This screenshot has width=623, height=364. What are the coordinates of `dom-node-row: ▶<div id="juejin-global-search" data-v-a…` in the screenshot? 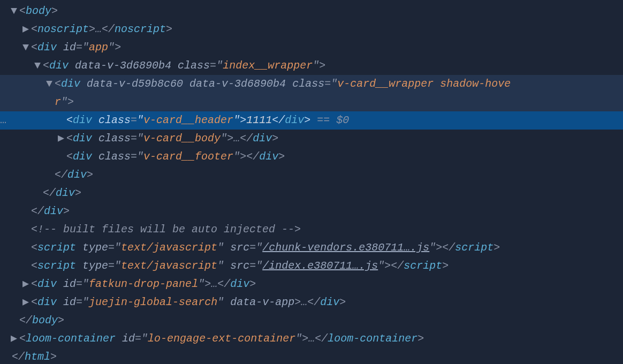 It's located at (312, 302).